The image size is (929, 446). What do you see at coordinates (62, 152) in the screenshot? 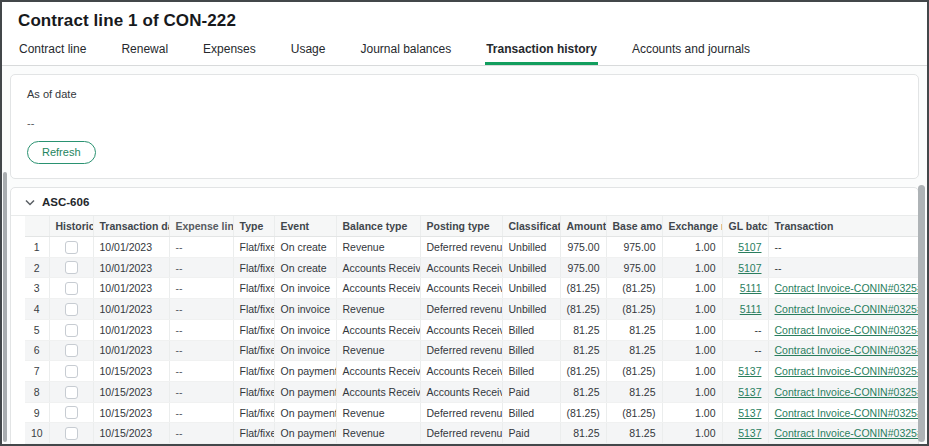
I see `refresh-button: Refresh` at bounding box center [62, 152].